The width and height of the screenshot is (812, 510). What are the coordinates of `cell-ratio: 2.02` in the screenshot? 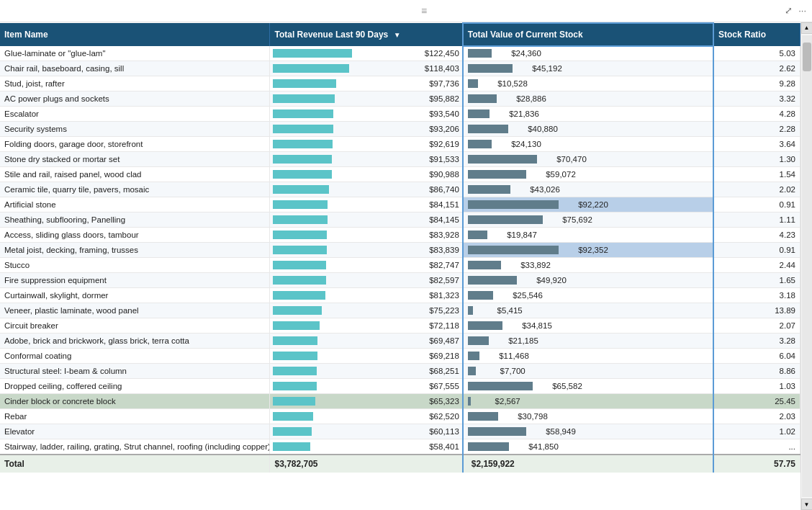 It's located at (757, 189).